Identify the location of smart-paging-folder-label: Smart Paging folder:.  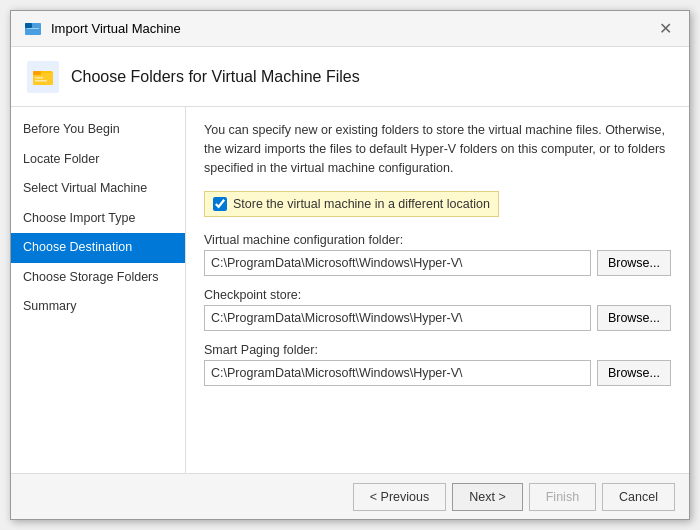
(438, 350).